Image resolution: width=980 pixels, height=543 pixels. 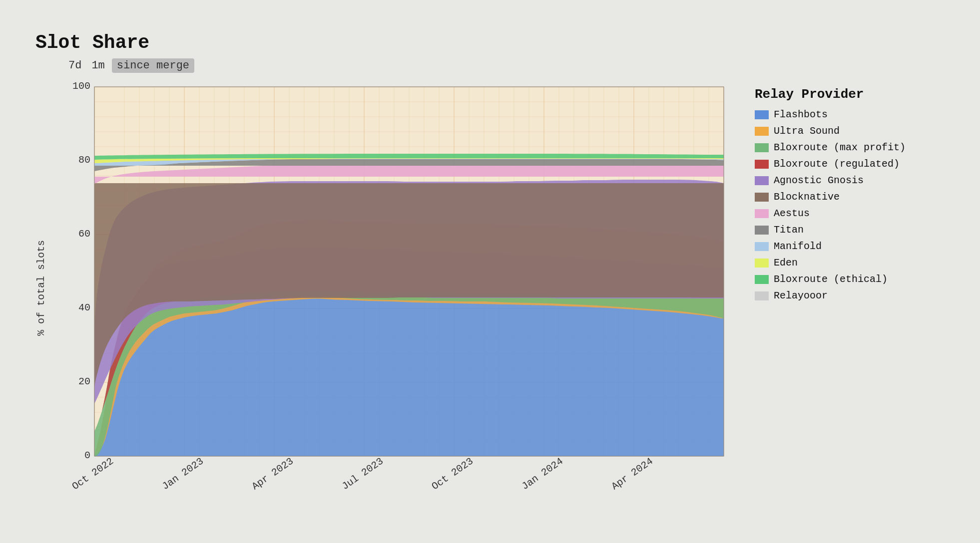 What do you see at coordinates (81, 87) in the screenshot?
I see `svg-text: 100` at bounding box center [81, 87].